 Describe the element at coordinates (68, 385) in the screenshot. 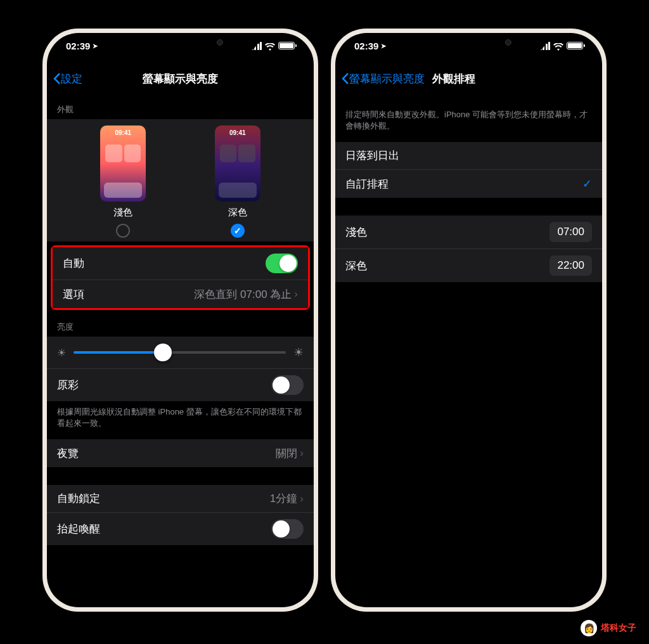

I see `true-tone-label: 原彩` at that location.